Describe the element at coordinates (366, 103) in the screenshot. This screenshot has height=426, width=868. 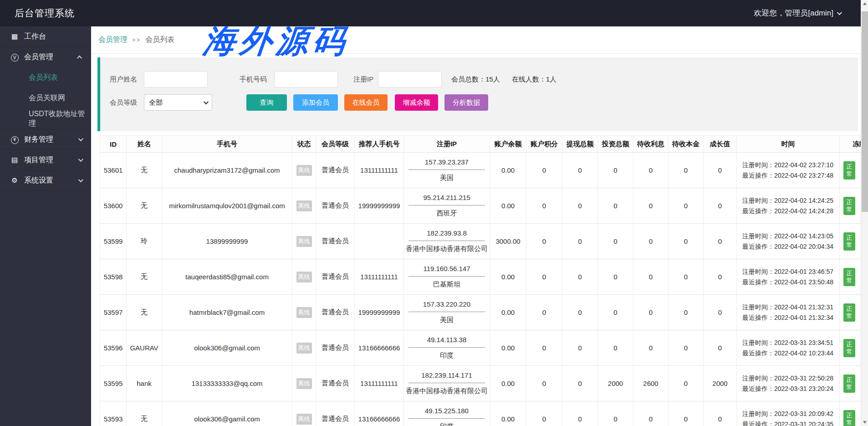
I see `online-members-button: 在线会员` at that location.